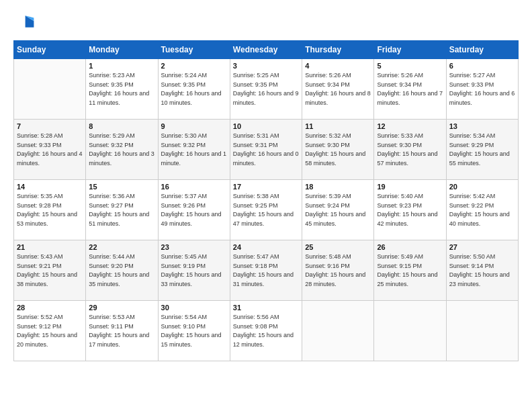 This screenshot has width=532, height=411. I want to click on day-info: Sunrise: 5:54 AMSunset: 9:10 PMDaylight:…, so click(194, 331).